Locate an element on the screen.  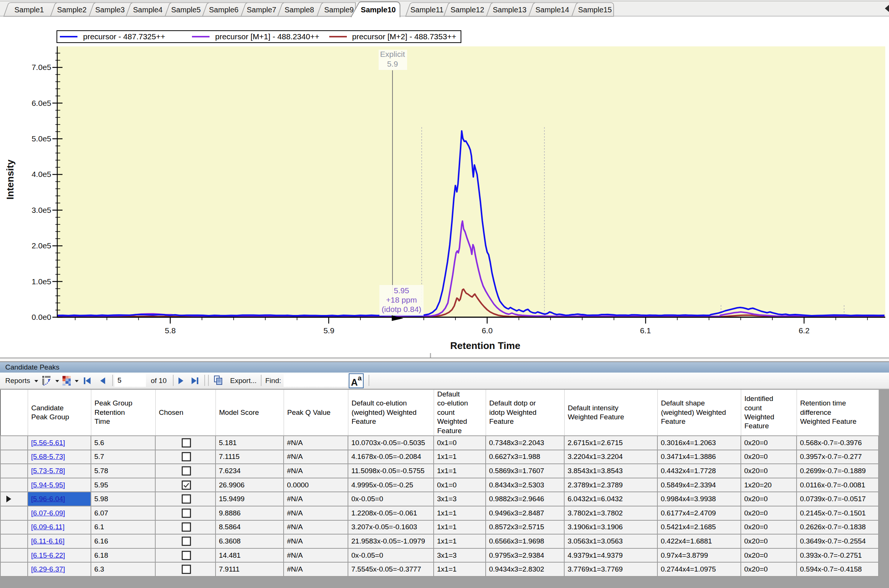
svg-text: Sample10 is located at coordinates (378, 10).